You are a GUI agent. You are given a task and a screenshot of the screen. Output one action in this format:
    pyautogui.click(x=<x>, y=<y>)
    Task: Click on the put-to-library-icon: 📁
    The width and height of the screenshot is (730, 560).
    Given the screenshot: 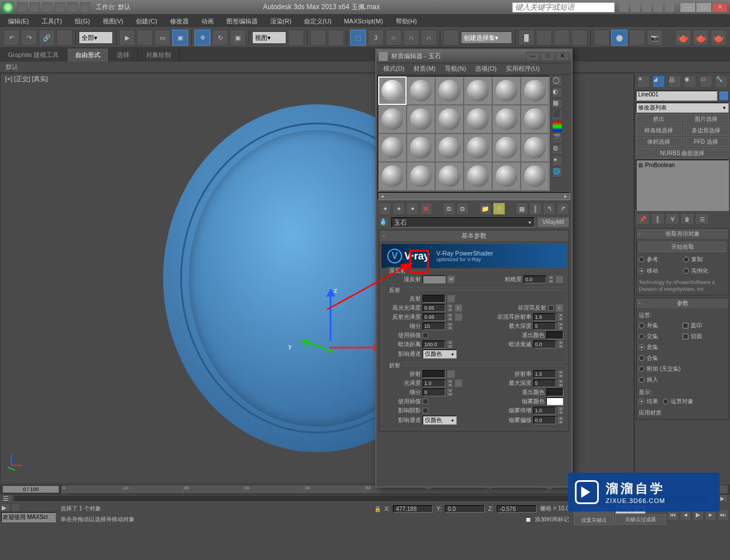 What is the action you would take?
    pyautogui.click(x=485, y=209)
    